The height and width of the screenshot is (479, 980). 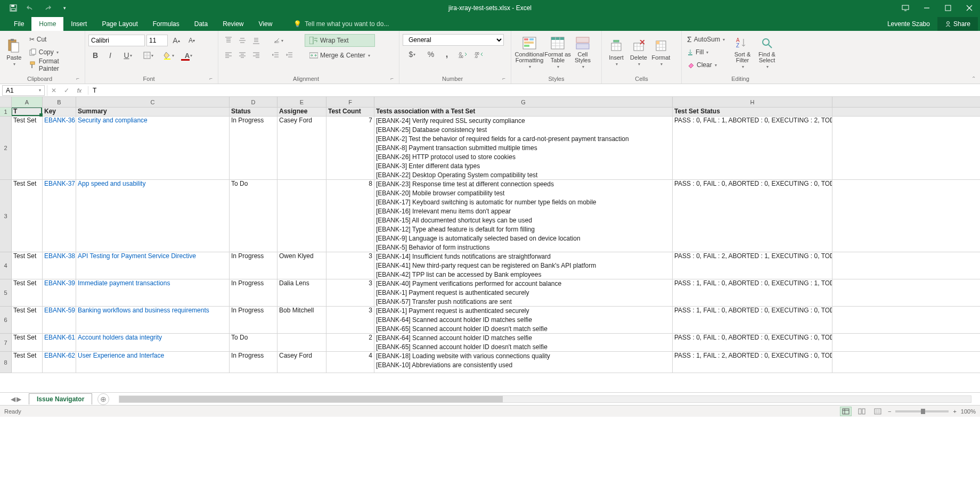 I want to click on cell: 7, so click(x=350, y=148).